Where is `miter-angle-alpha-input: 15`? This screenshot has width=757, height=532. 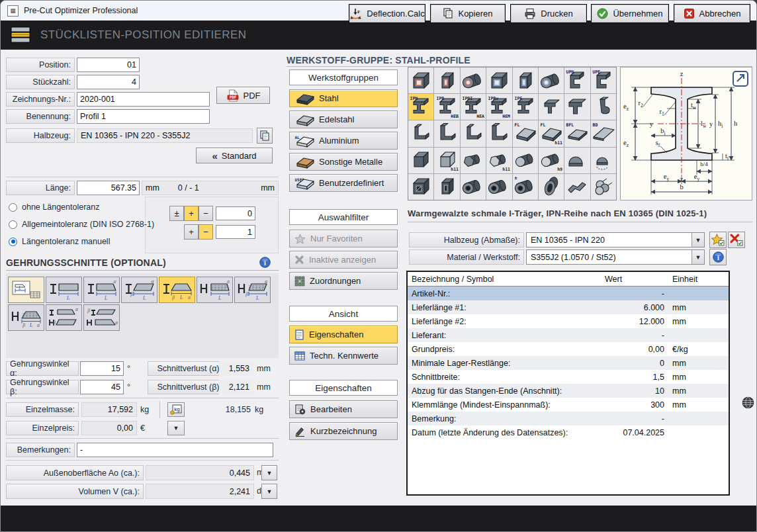 miter-angle-alpha-input: 15 is located at coordinates (102, 369).